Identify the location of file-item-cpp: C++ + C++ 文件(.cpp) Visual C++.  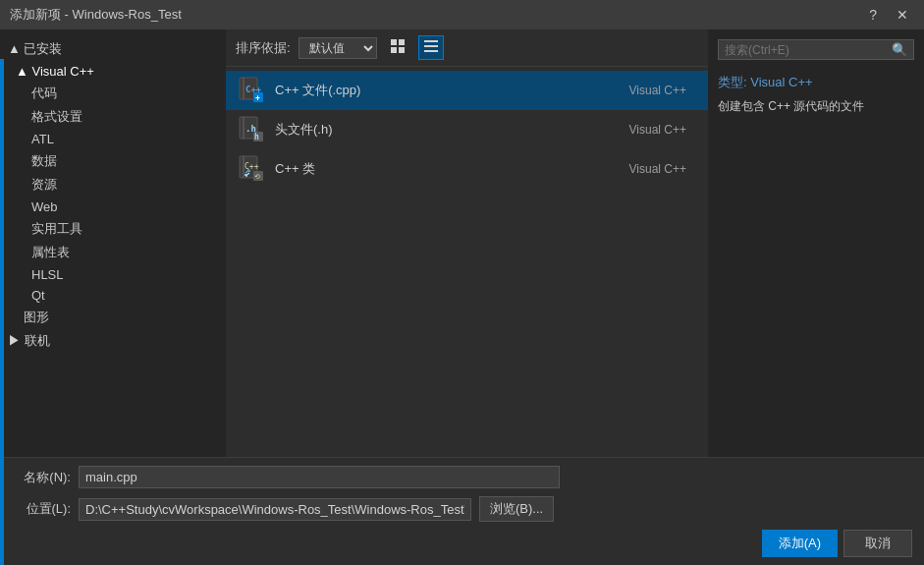
(467, 90).